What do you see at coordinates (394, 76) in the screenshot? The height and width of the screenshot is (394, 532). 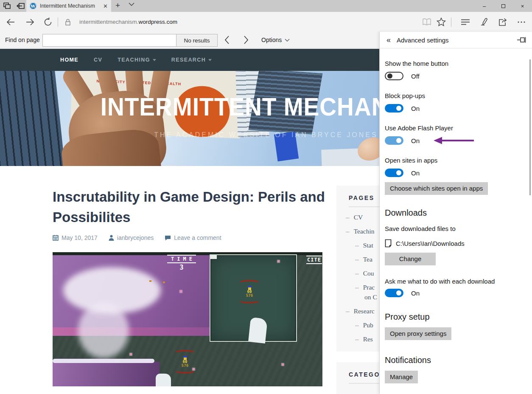 I see `home-button-toggle` at bounding box center [394, 76].